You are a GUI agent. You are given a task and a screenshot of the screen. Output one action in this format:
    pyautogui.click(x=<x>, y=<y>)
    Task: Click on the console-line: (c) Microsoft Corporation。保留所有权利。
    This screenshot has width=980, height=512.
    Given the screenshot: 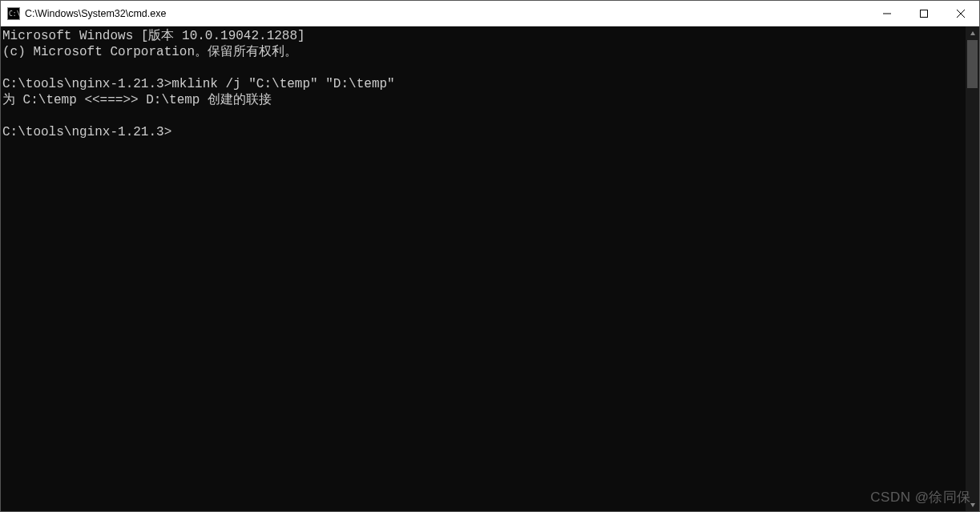 What is the action you would take?
    pyautogui.click(x=484, y=52)
    